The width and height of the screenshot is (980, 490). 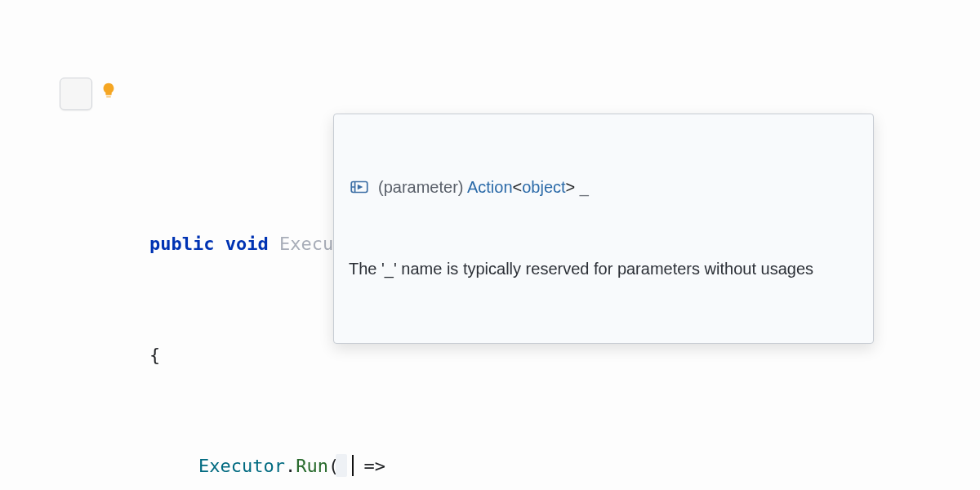 I want to click on tooltip-param-label: (parameter), so click(x=421, y=187).